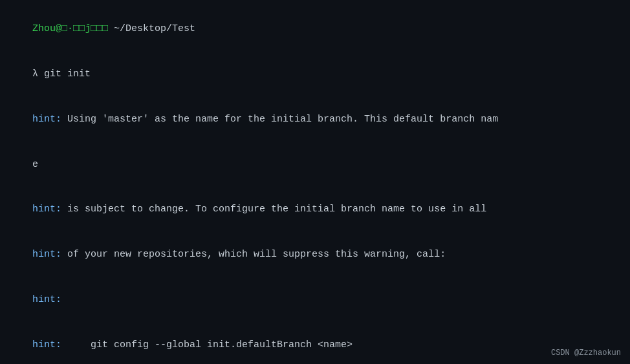  I want to click on terminal-line: hint: git config --global init.defaultBr…, so click(315, 343).